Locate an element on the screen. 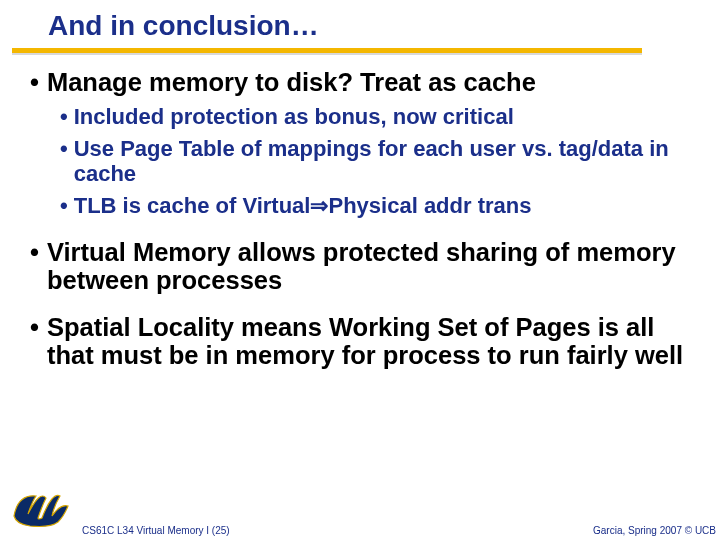 The width and height of the screenshot is (720, 540). text-fragment: for each user is located at coordinates (450, 148).